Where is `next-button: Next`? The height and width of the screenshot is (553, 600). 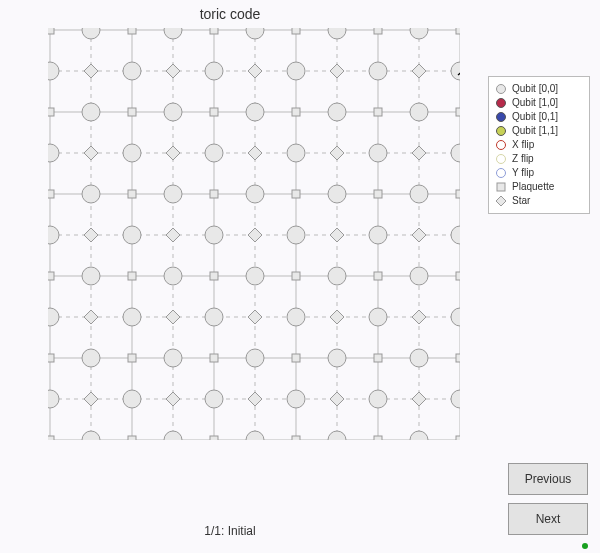
next-button: Next is located at coordinates (548, 519).